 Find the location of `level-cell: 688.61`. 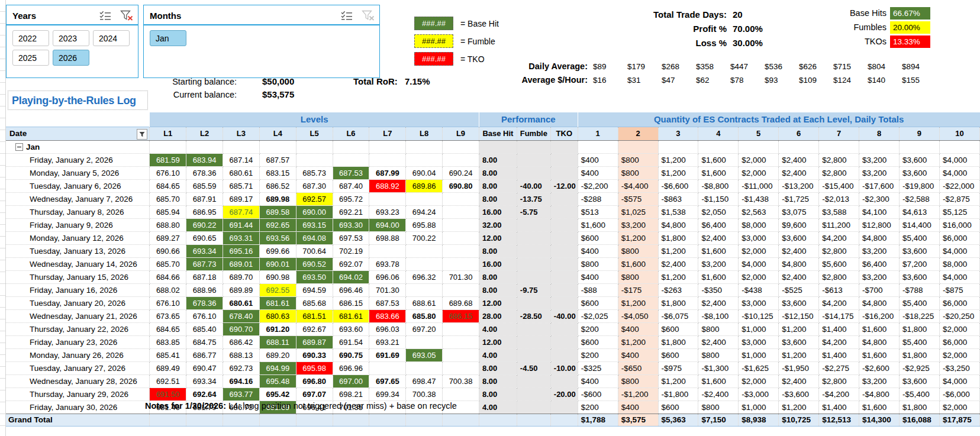

level-cell: 688.61 is located at coordinates (424, 303).